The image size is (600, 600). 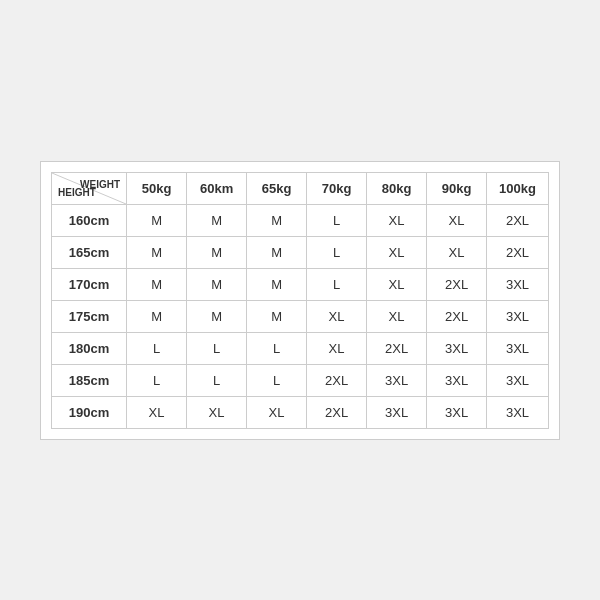 What do you see at coordinates (157, 348) in the screenshot?
I see `size-cell-4-0: L` at bounding box center [157, 348].